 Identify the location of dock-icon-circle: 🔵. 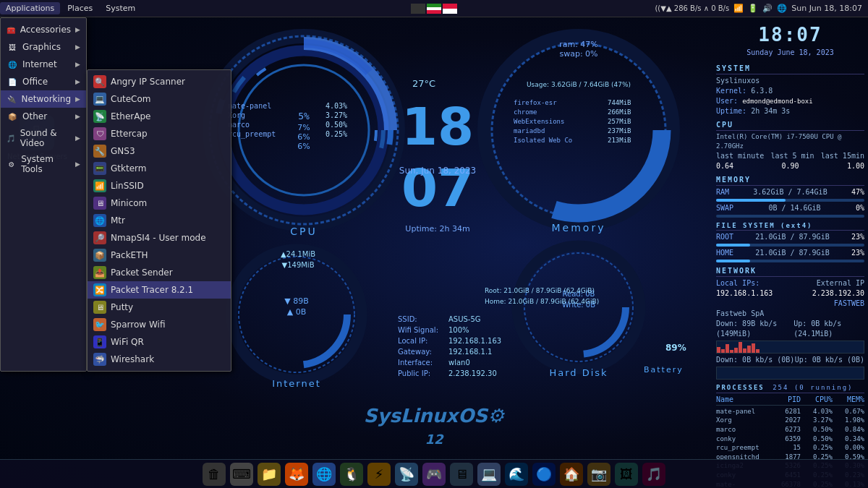
(544, 474).